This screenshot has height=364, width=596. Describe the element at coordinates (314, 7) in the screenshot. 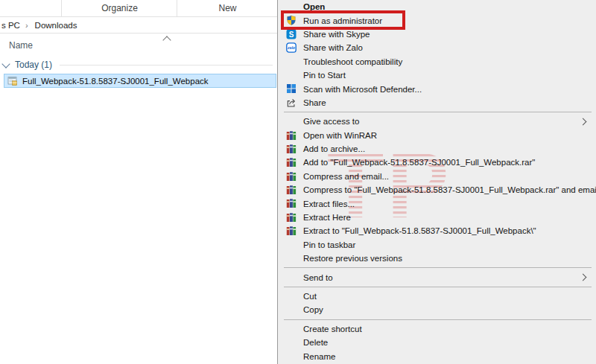

I see `menu-item-label: Open` at that location.